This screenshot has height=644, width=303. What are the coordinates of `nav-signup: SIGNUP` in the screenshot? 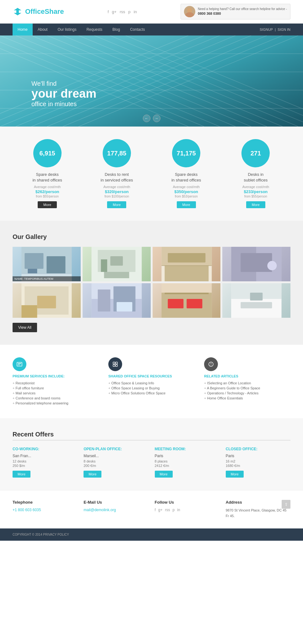 It's located at (266, 30).